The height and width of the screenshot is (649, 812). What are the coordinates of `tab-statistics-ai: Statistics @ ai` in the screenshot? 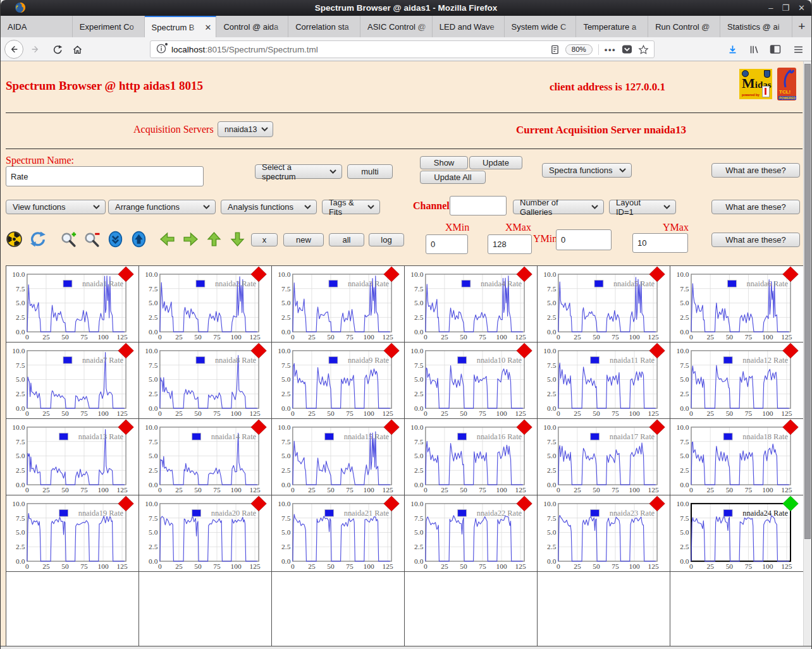 It's located at (756, 27).